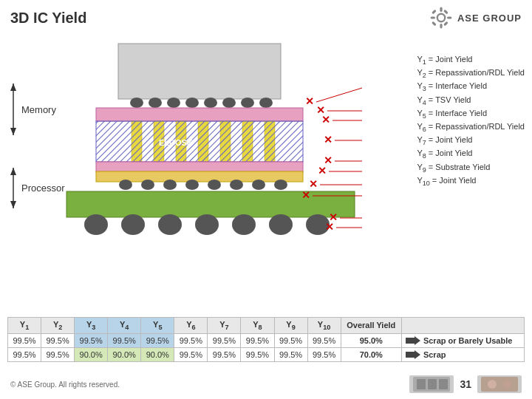  Describe the element at coordinates (471, 114) in the screenshot. I see `legend-y5: Y5 = Interface Yield` at that location.